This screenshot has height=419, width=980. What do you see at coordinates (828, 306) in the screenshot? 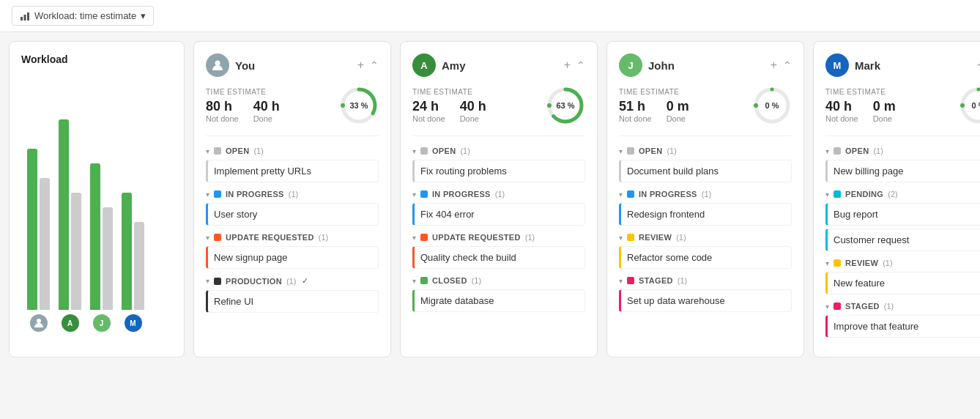
I see `status-chevron-staged: ▾` at bounding box center [828, 306].